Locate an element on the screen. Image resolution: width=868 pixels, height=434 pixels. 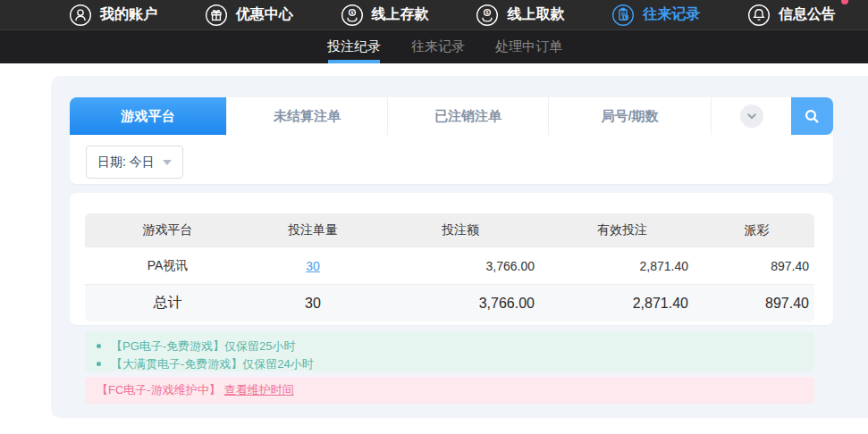
search-icon is located at coordinates (812, 116).